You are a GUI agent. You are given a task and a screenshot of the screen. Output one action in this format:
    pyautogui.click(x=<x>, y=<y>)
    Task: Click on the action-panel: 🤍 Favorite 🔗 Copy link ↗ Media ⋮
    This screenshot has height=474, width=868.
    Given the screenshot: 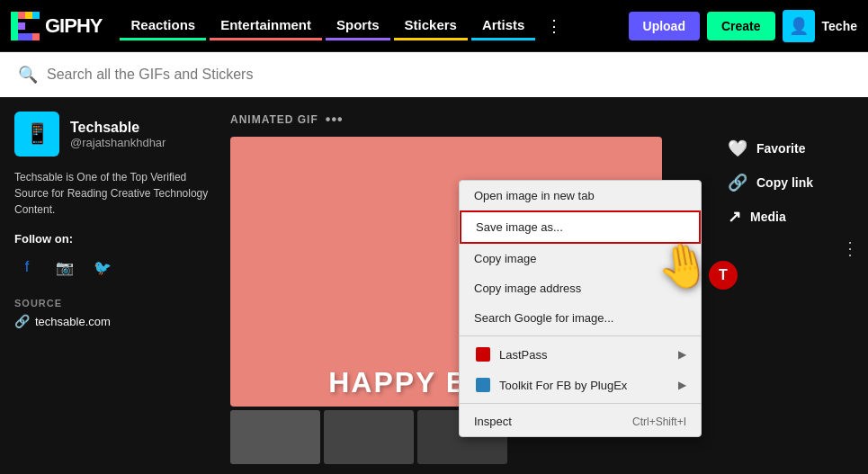 What is the action you would take?
    pyautogui.click(x=791, y=291)
    